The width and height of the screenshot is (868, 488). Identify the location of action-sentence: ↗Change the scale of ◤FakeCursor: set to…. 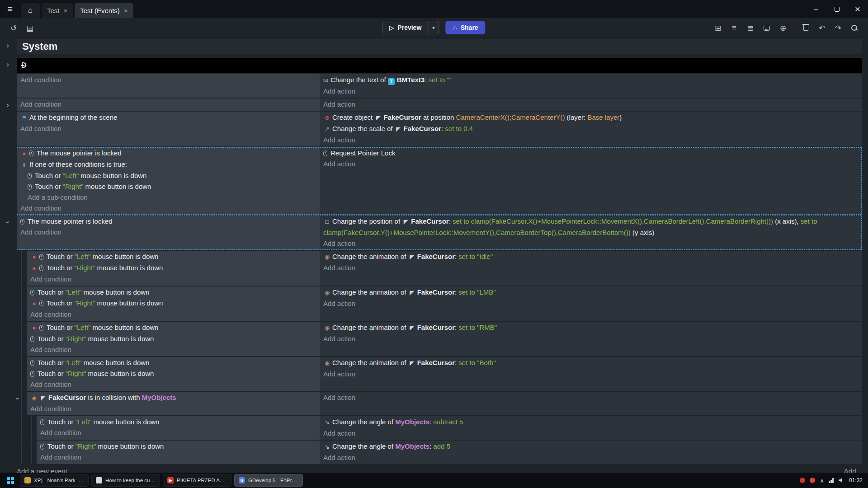
(590, 129).